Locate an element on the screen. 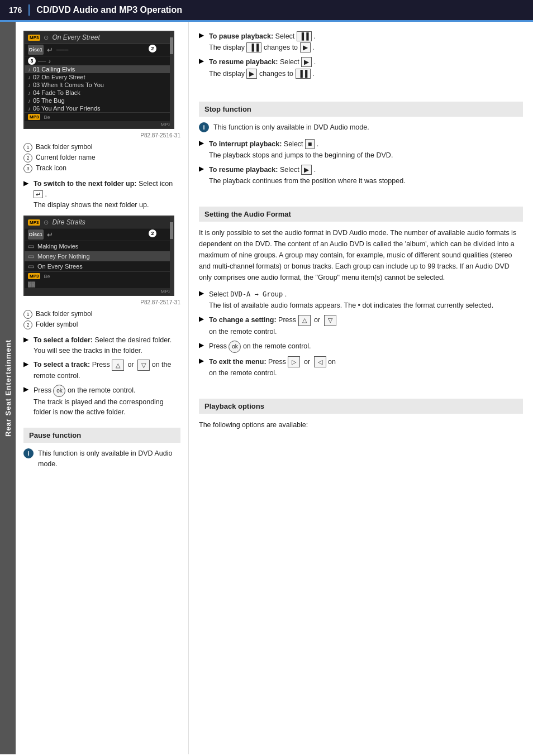 This screenshot has width=533, height=756. change-down-btn: ▽ is located at coordinates (330, 320).